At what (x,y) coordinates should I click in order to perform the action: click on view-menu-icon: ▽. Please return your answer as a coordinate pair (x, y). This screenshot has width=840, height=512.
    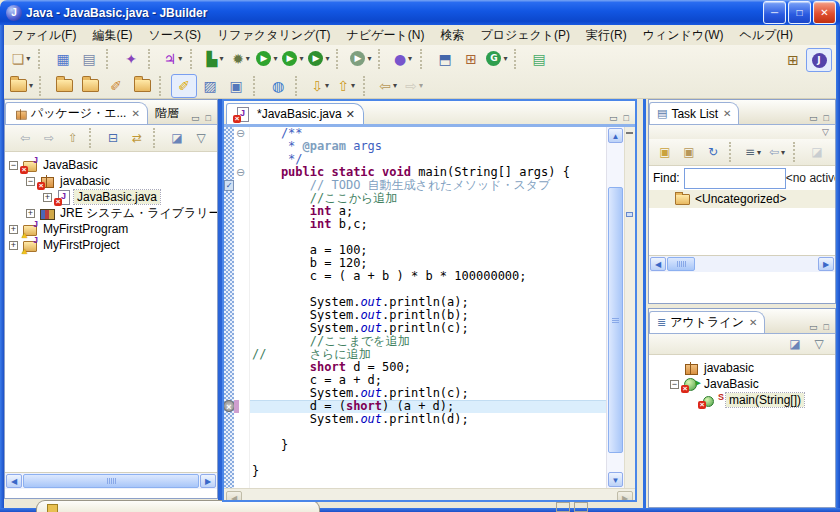
    Looking at the image, I should click on (819, 344).